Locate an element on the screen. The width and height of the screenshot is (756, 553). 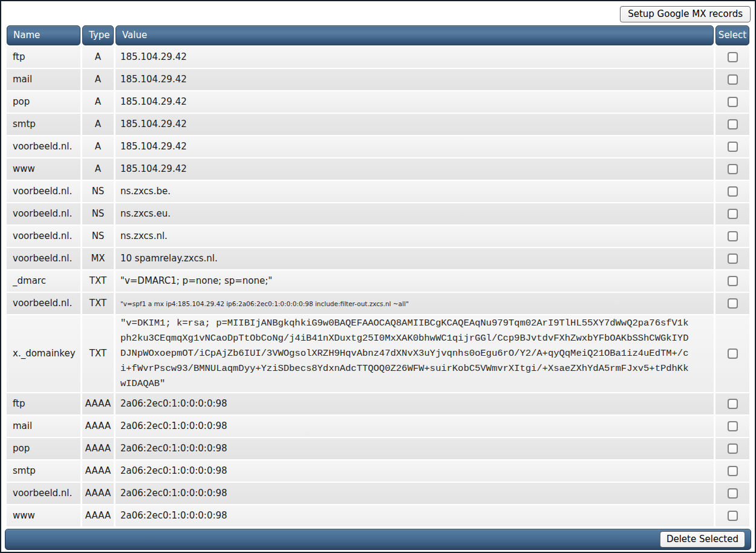
table-row: voorbeeld.nl.AAAA2a06:2ec0:1:0:0:0:0:98 is located at coordinates (378, 494).